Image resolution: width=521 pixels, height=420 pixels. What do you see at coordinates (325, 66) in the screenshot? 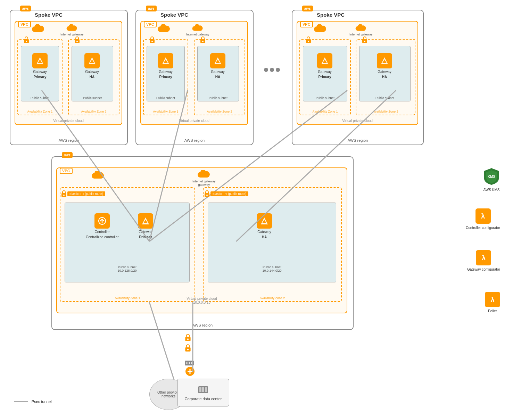
I see `gateway-primary-spoke3: Gateway Primary` at bounding box center [325, 66].